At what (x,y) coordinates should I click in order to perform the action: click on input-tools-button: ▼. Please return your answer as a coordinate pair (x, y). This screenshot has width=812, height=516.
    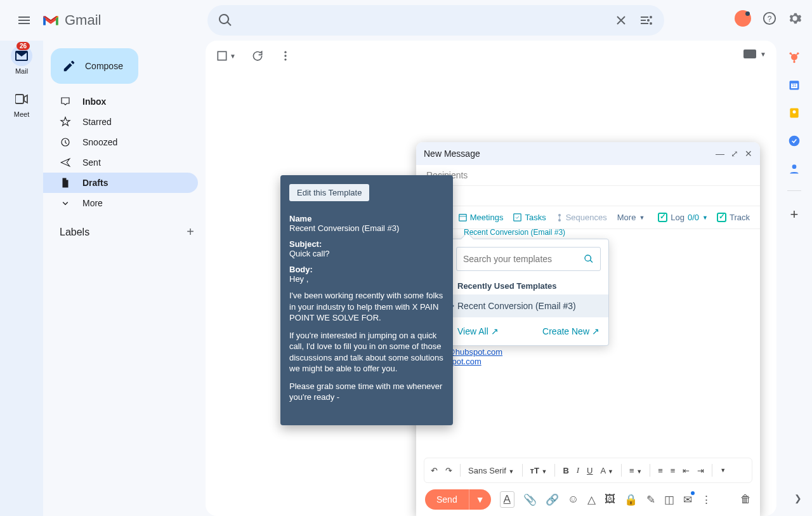
    Looking at the image, I should click on (755, 54).